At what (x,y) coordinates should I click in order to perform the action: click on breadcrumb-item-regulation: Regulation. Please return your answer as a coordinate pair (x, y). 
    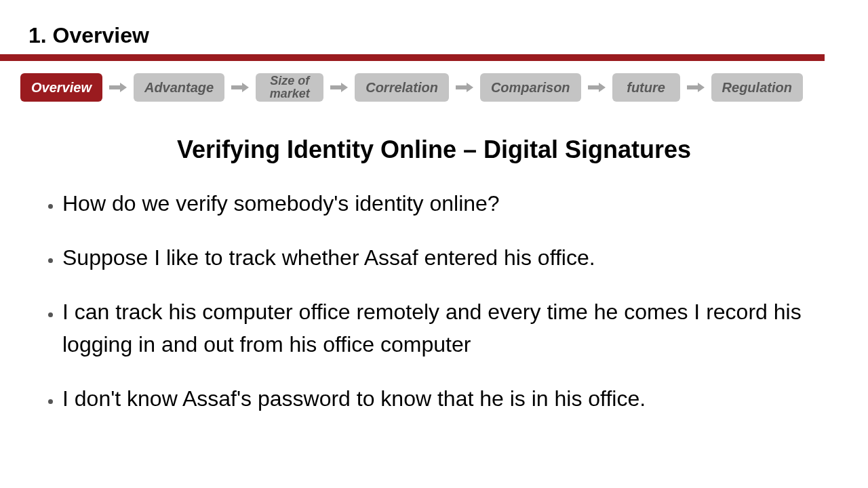
    Looking at the image, I should click on (757, 87).